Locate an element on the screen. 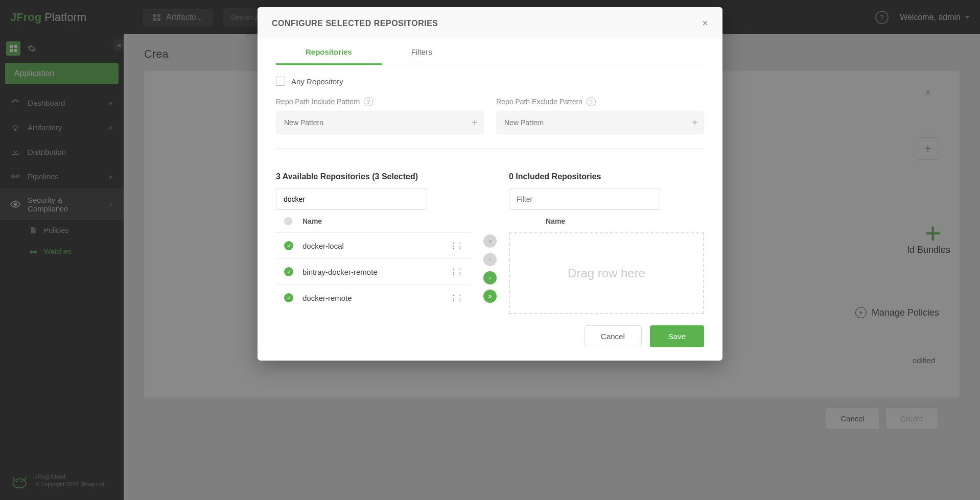  any-repo-label: Any Repository is located at coordinates (317, 82).